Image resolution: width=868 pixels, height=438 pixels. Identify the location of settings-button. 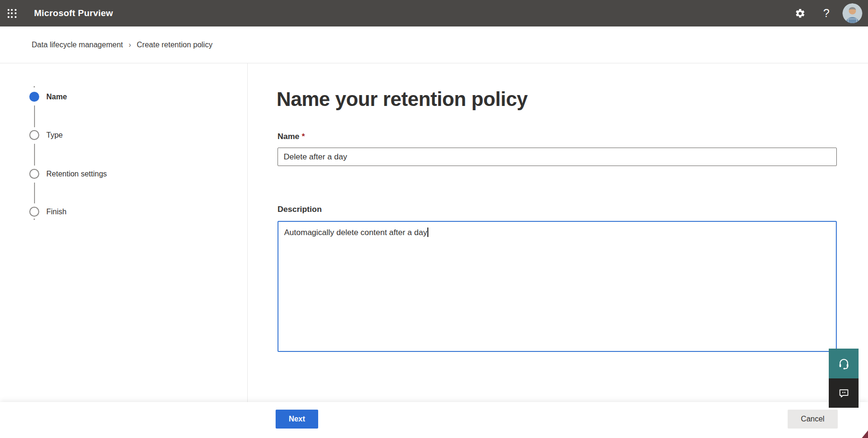
(800, 13).